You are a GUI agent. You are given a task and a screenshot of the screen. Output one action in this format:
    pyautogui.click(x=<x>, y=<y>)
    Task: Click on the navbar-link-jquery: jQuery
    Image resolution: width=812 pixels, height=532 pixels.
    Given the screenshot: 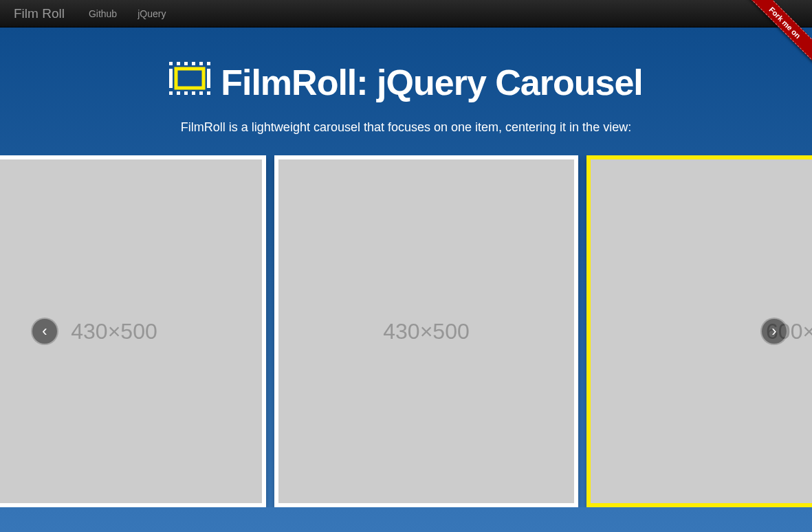 What is the action you would take?
    pyautogui.click(x=151, y=14)
    